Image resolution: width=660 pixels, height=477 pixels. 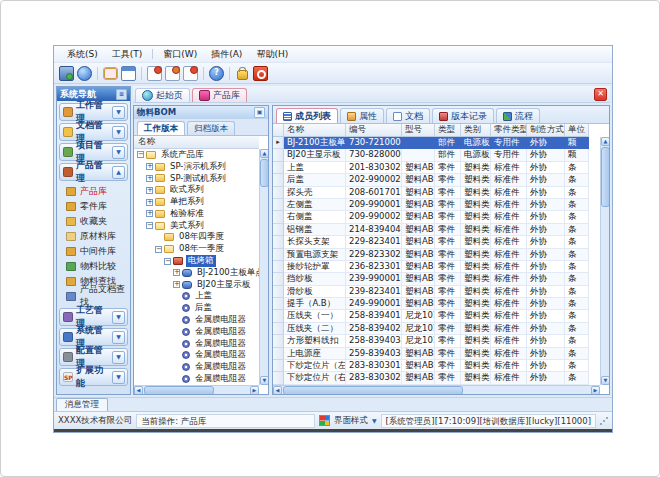 What do you see at coordinates (436, 230) in the screenshot?
I see `table-row: 铝钢盖214-839404-011塑料ABS零件塑料类标准件外协条` at bounding box center [436, 230].